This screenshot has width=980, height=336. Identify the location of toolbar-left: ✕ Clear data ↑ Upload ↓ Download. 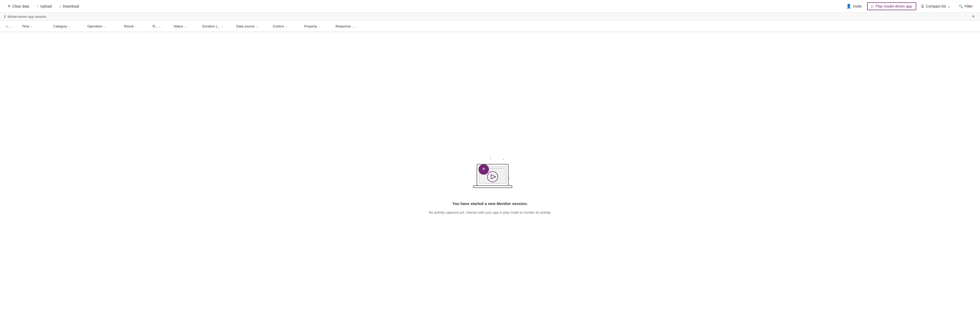
(423, 6).